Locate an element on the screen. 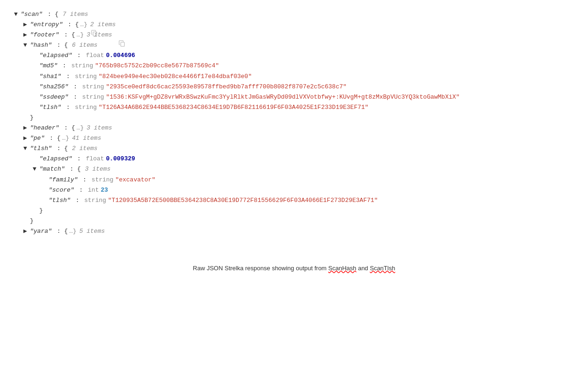  match-toggle: ▼ is located at coordinates (35, 169).